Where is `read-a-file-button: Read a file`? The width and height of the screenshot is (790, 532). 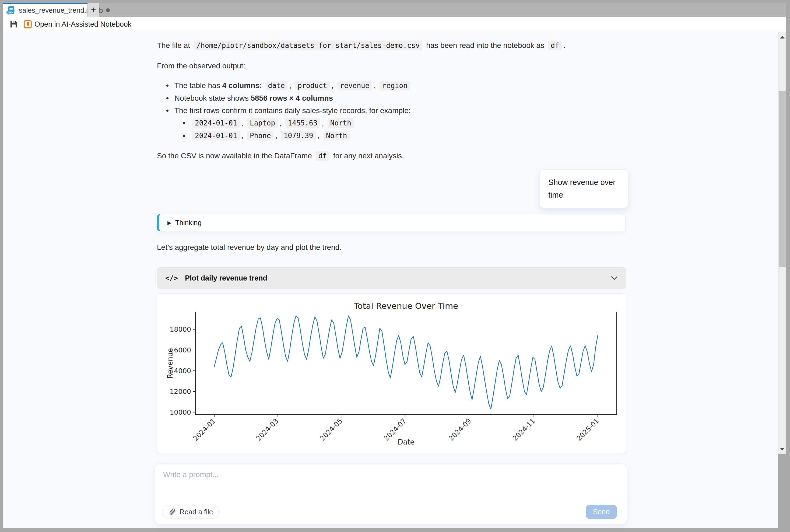 read-a-file-button: Read a file is located at coordinates (191, 512).